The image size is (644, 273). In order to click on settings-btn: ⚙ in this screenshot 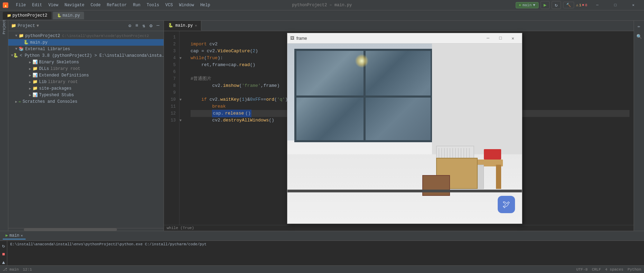, I will do `click(151, 26)`.